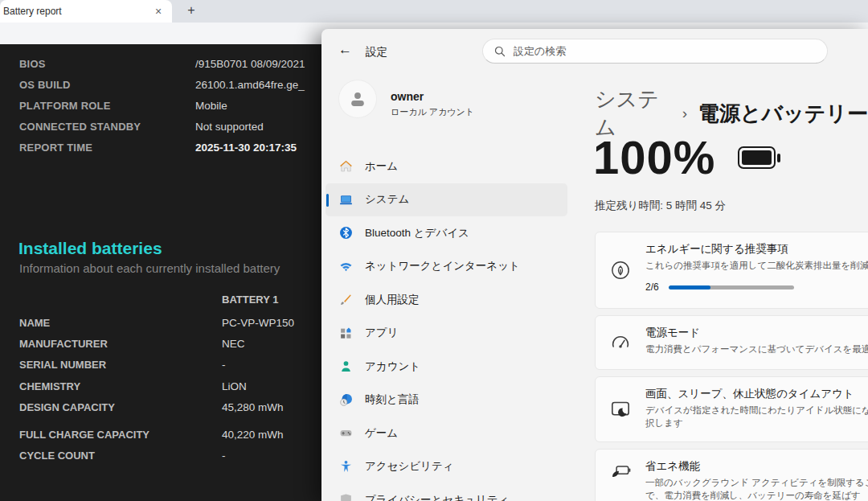  Describe the element at coordinates (447, 367) in the screenshot. I see `sidebar-item: アカウント` at that location.